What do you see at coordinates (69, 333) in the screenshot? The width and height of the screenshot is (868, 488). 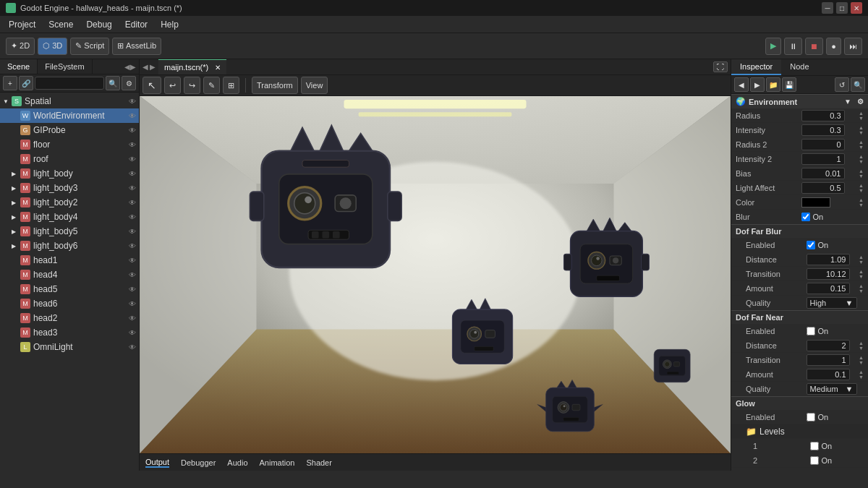 I see `tree-item-head3: M head3 👁` at bounding box center [69, 333].